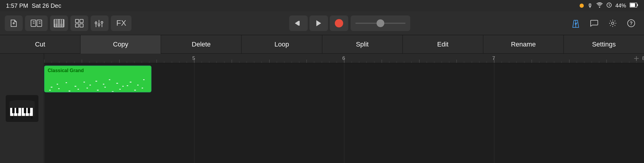  Describe the element at coordinates (194, 58) in the screenshot. I see `ruler-number: 5` at that location.